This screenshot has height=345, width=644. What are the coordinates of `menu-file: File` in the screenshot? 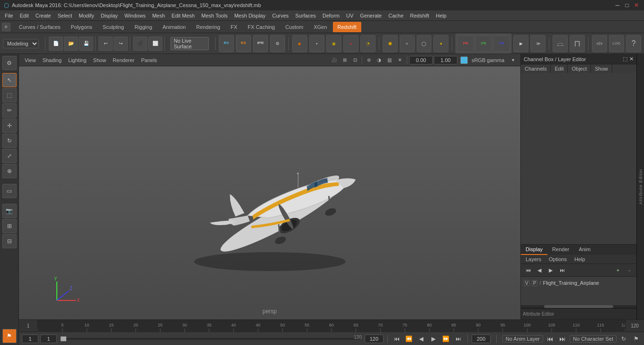 It's located at (9, 16).